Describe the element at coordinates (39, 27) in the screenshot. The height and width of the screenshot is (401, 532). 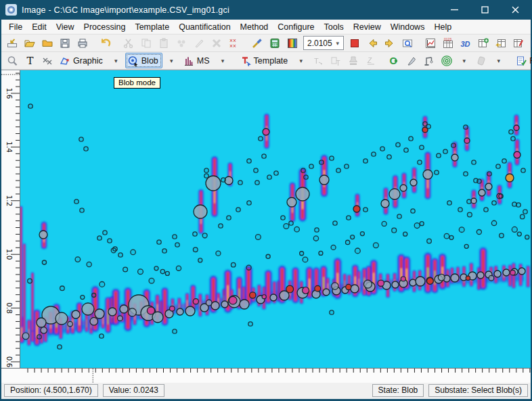
I see `menu-edit: Edit` at that location.